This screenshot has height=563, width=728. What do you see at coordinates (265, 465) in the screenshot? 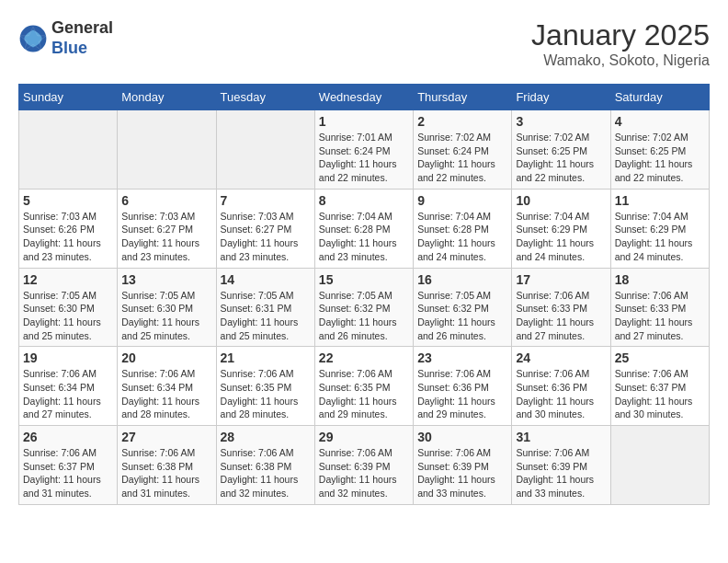
I see `calendar-cell: 28Sunrise: 7:06 AMSunset: 6:38 PMDayligh…` at bounding box center [265, 465].